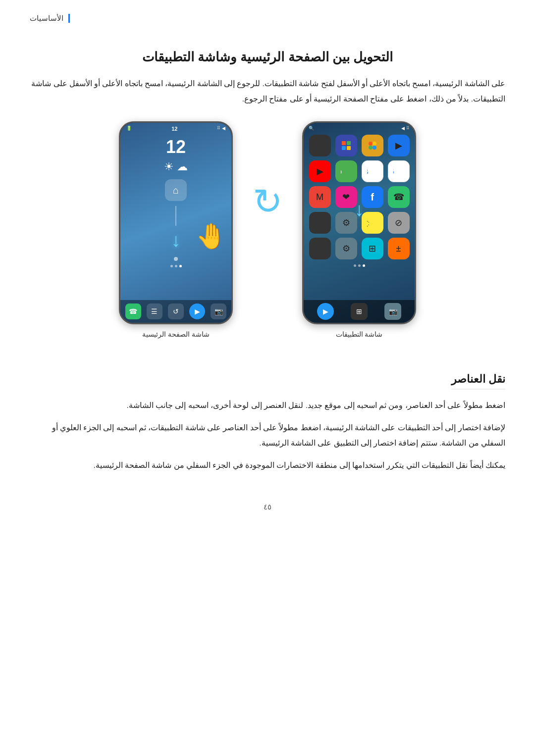 Image resolution: width=535 pixels, height=756 pixels. Describe the element at coordinates (268, 507) in the screenshot. I see `page-number: ٤٥` at that location.